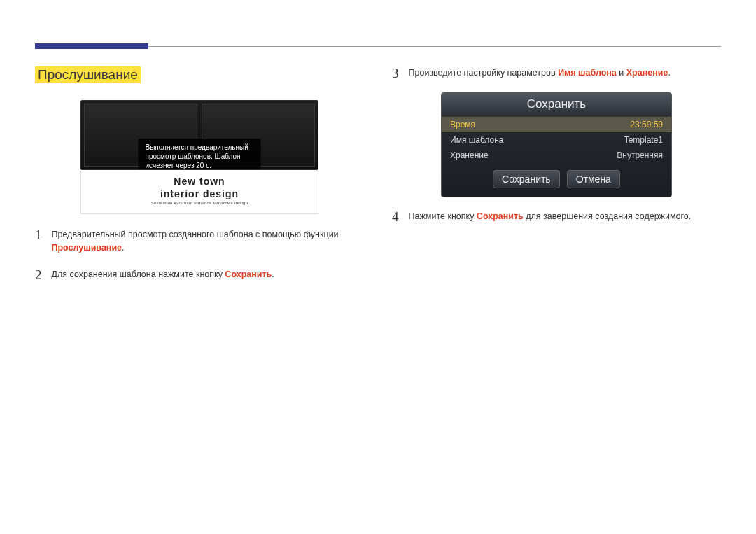 The width and height of the screenshot is (756, 534). I want to click on step-text-a: Нажмите кнопку, so click(442, 216).